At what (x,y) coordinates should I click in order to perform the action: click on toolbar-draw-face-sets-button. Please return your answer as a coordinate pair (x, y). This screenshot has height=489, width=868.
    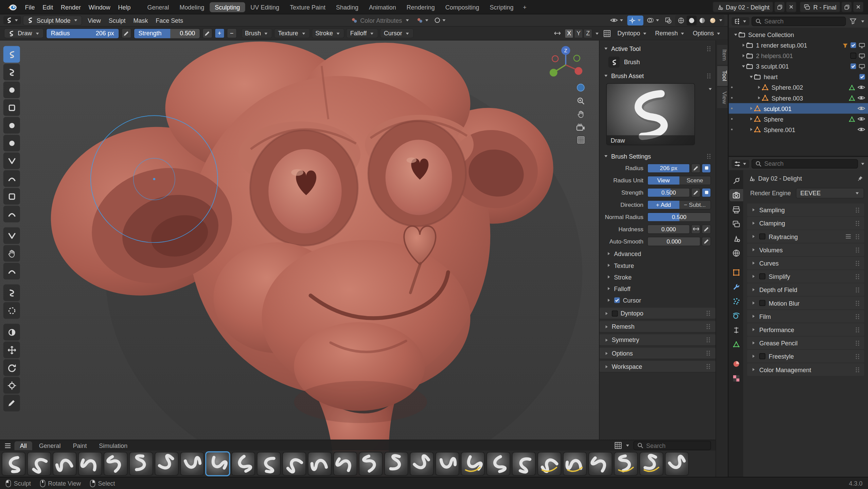
    Looking at the image, I should click on (12, 332).